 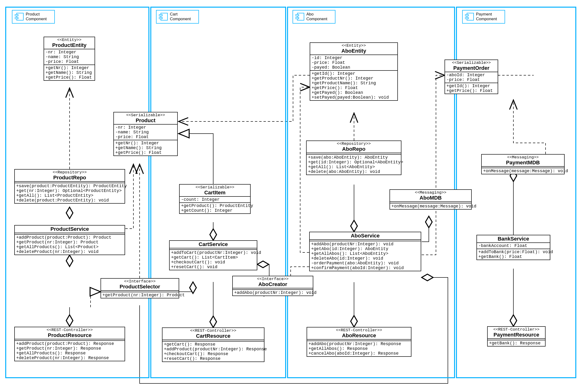 What do you see at coordinates (146, 143) in the screenshot?
I see `op: +getNr(): Integer` at bounding box center [146, 143].